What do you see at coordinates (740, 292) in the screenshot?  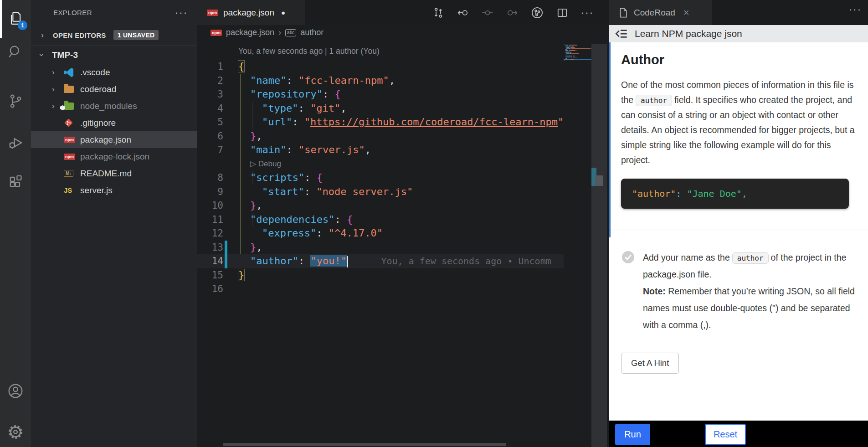 I see `task-item: Add your name as theauthorof the project…` at bounding box center [740, 292].